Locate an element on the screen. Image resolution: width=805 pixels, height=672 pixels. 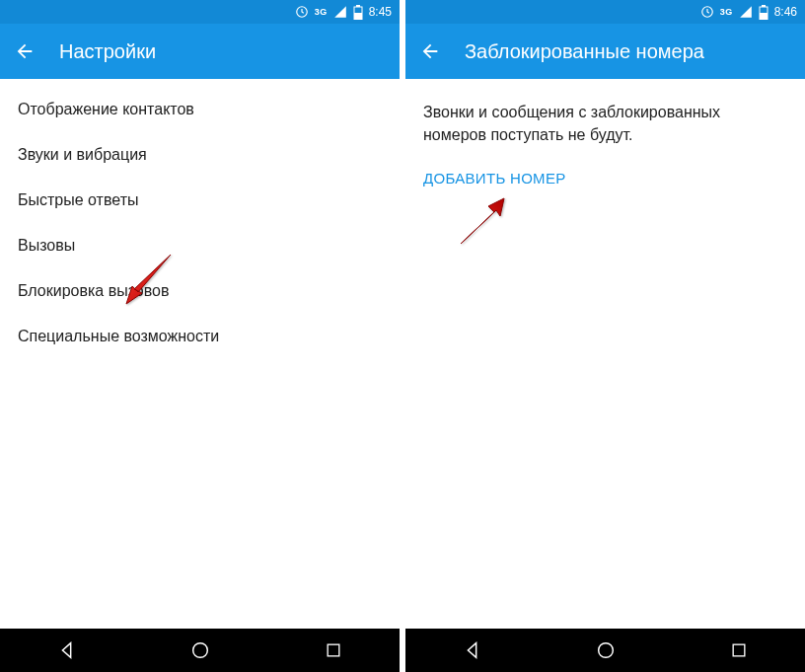
item-sounds-vibration: Звуки и вибрация is located at coordinates (199, 155).